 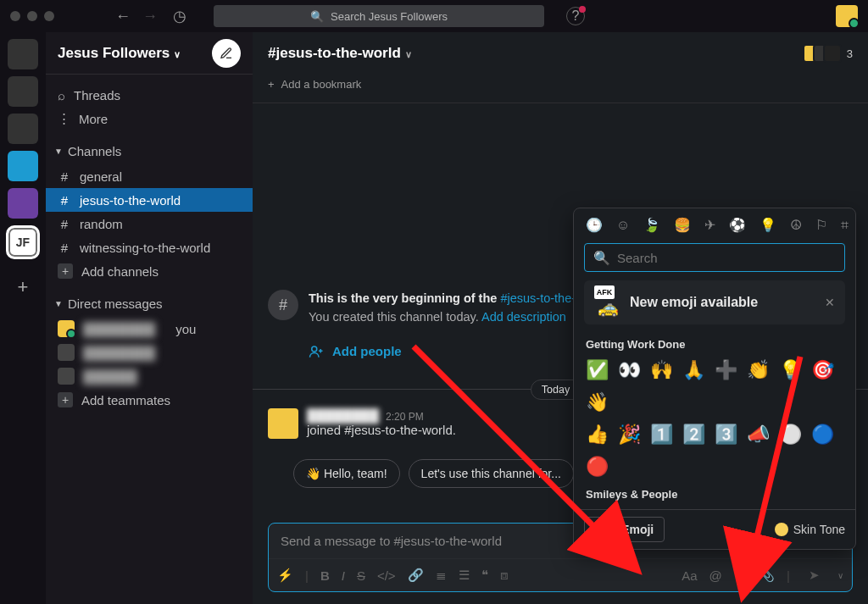 What do you see at coordinates (726, 435) in the screenshot?
I see `emoji-cell: 3️⃣` at bounding box center [726, 435].